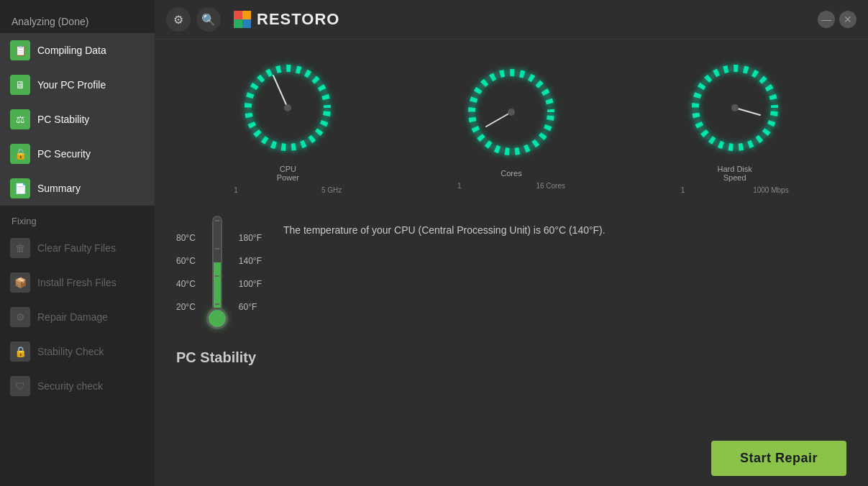 The height and width of the screenshot is (486, 868). I want to click on temp-f-labels: 180°F 140°F 100°F 60°F, so click(250, 272).